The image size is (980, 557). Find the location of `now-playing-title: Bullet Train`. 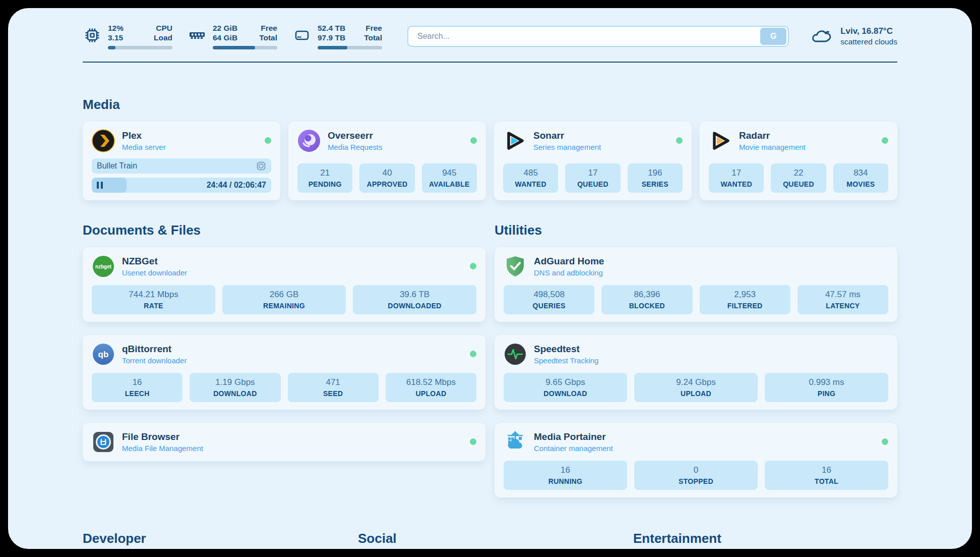

now-playing-title: Bullet Train is located at coordinates (176, 166).